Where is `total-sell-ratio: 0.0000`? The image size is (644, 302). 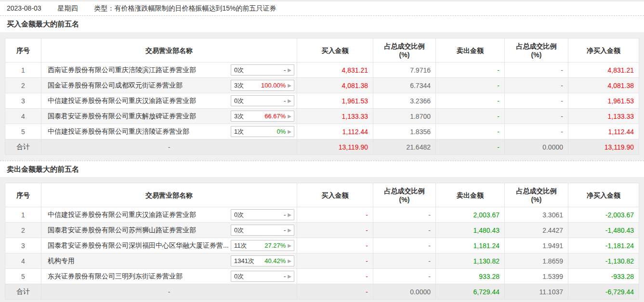 total-sell-ratio: 0.0000 is located at coordinates (537, 147).